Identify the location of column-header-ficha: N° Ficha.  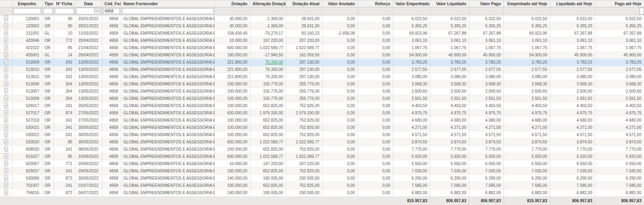
(64, 4).